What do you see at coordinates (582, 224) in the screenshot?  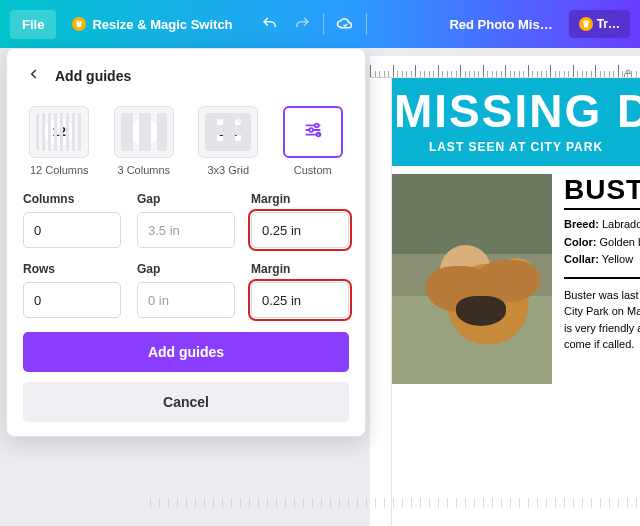 I see `breed-label: Breed:` at bounding box center [582, 224].